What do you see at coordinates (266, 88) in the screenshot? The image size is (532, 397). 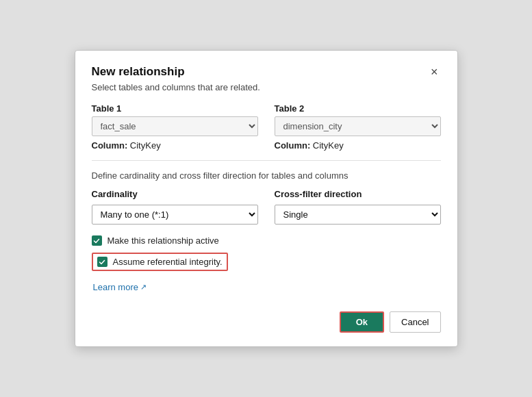 I see `dialog-subtitle: Select tables and columns that are relat…` at bounding box center [266, 88].